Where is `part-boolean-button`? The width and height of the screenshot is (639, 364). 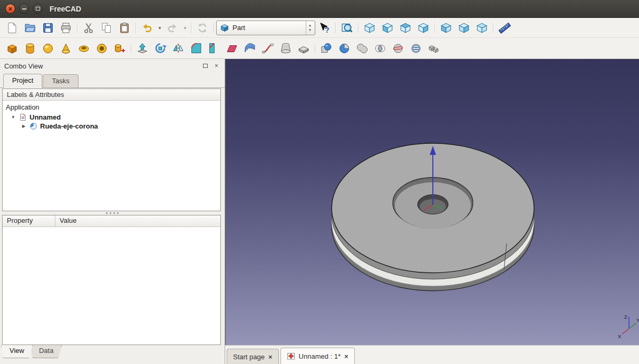
part-boolean-button is located at coordinates (326, 48).